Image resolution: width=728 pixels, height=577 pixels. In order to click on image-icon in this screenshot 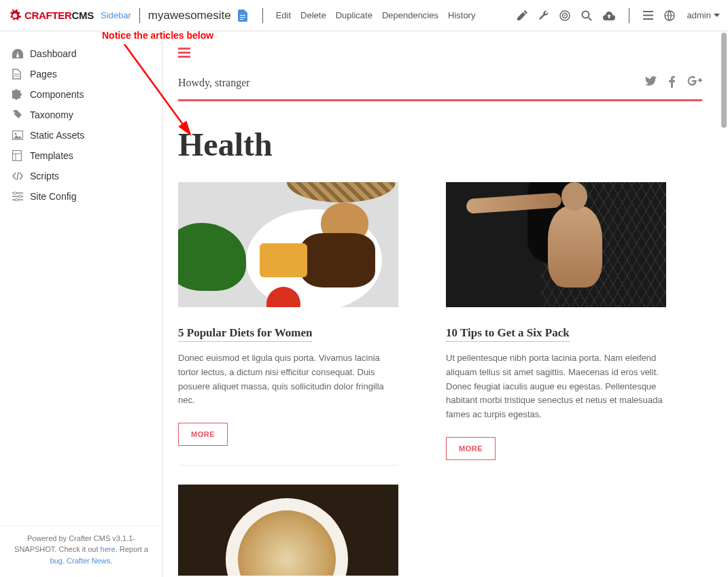, I will do `click(19, 135)`.